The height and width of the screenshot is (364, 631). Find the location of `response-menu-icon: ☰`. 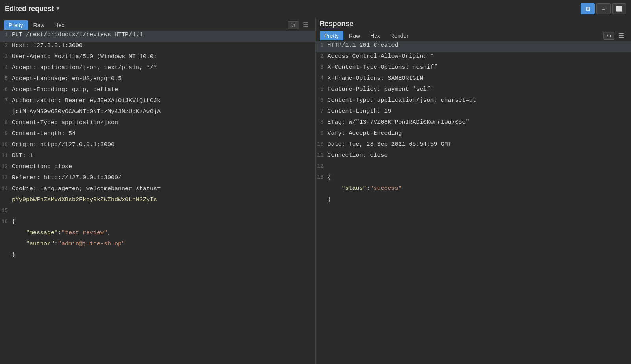

response-menu-icon: ☰ is located at coordinates (621, 36).